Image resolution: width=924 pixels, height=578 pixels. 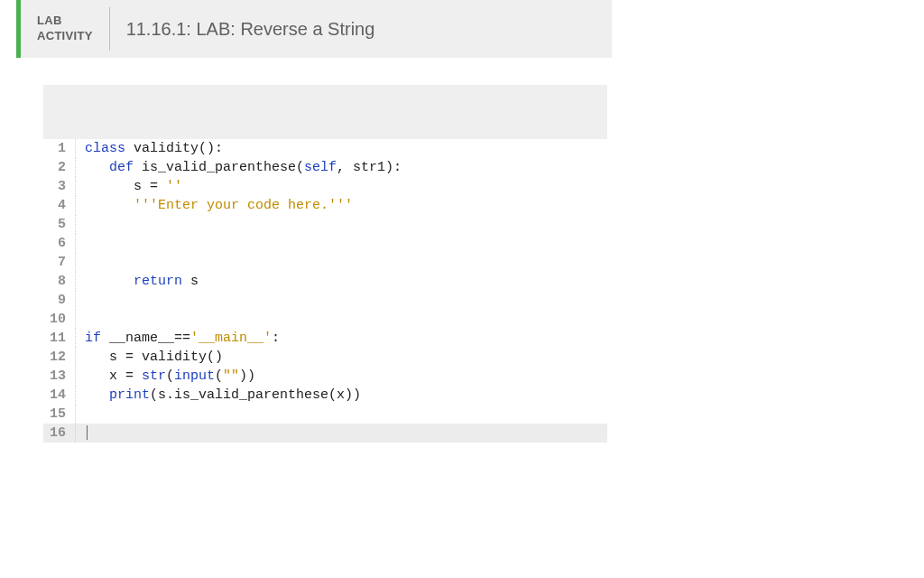 What do you see at coordinates (60, 148) in the screenshot?
I see `line-number: 1` at bounding box center [60, 148].